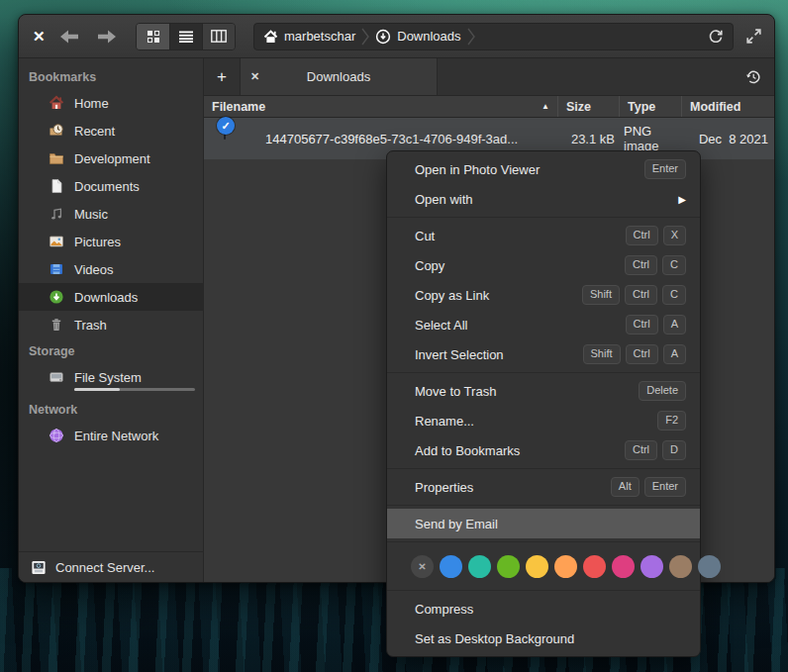  Describe the element at coordinates (56, 214) in the screenshot. I see `music-note-icon` at that location.